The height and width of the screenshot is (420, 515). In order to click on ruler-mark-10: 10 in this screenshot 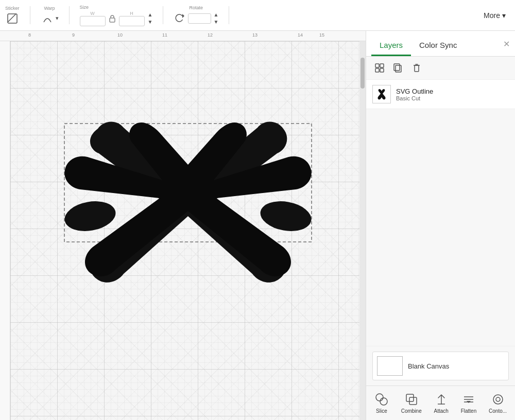, I will do `click(120, 35)`.